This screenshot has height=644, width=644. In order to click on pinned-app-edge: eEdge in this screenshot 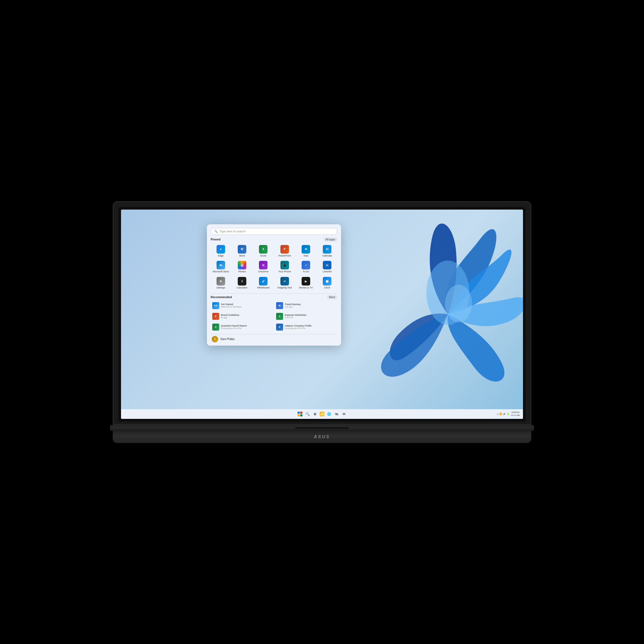, I will do `click(221, 251)`.